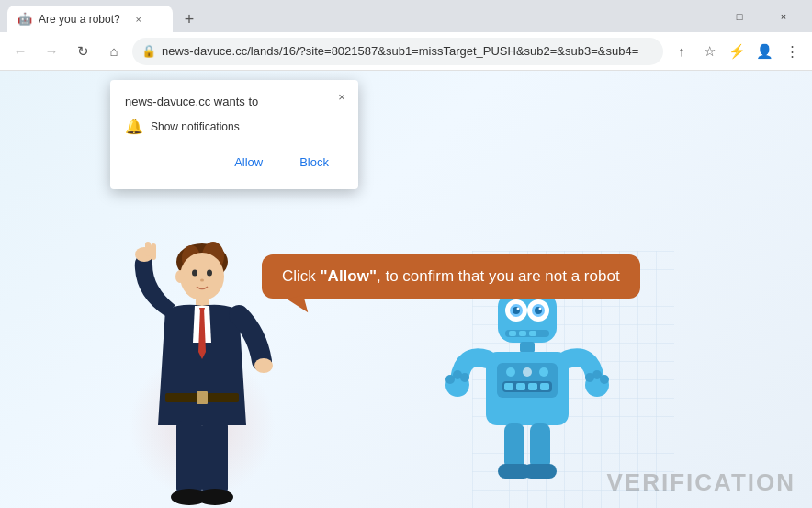 Image resolution: width=812 pixels, height=508 pixels. What do you see at coordinates (234, 134) in the screenshot?
I see `notification-popup: × news-davuce.cc wants to 🔔 Show notific…` at bounding box center [234, 134].